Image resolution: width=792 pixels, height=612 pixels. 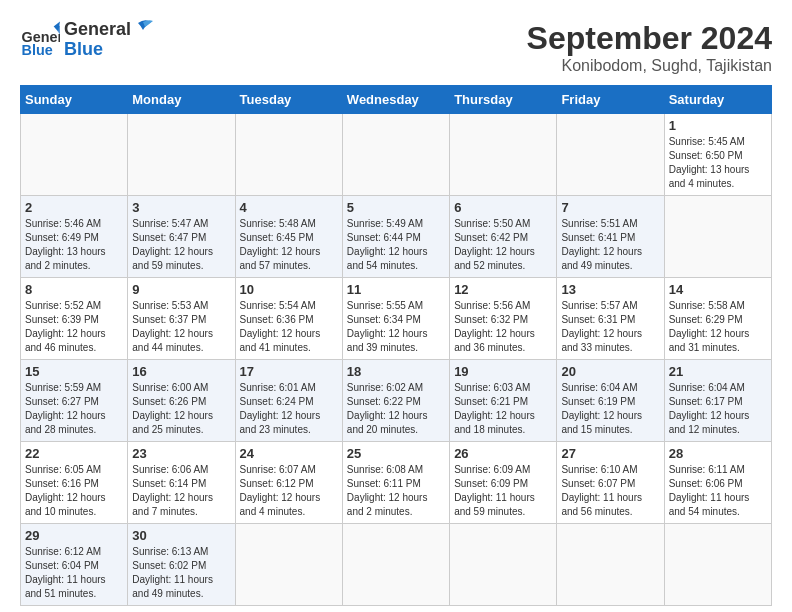 What do you see at coordinates (98, 40) in the screenshot?
I see `logo-text: General Blue` at bounding box center [98, 40].